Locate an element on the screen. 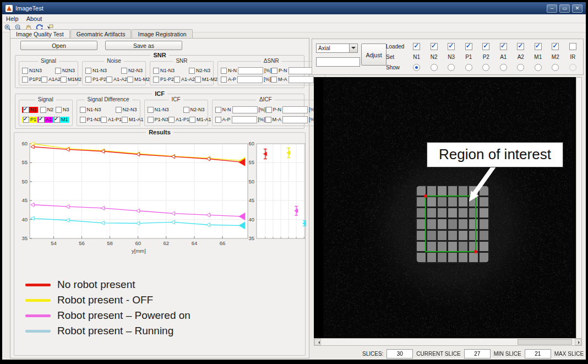 This screenshot has height=364, width=588. min-slice-field is located at coordinates (538, 354).